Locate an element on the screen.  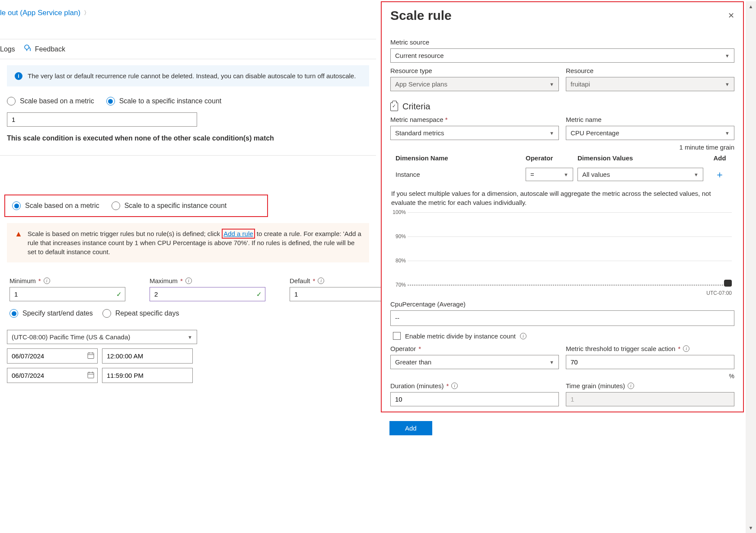
dimension-row: Instance = ▼ All values ▼ ＋ is located at coordinates (562, 175).